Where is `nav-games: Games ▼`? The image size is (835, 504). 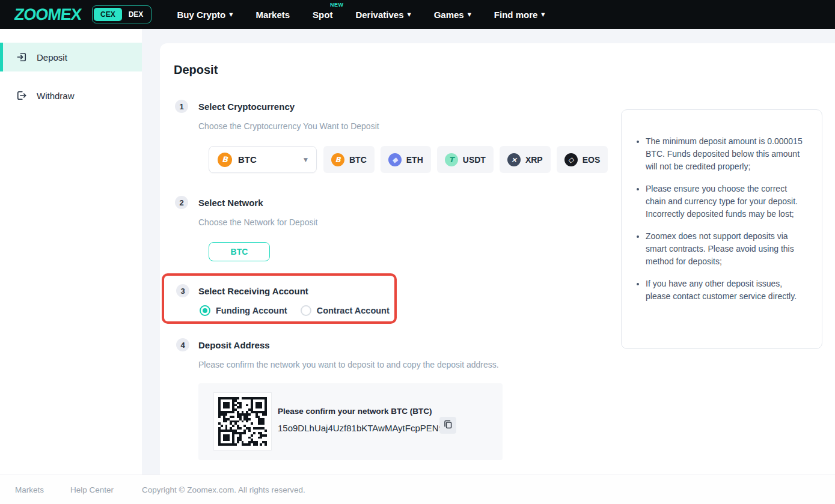
nav-games: Games ▼ is located at coordinates (453, 14).